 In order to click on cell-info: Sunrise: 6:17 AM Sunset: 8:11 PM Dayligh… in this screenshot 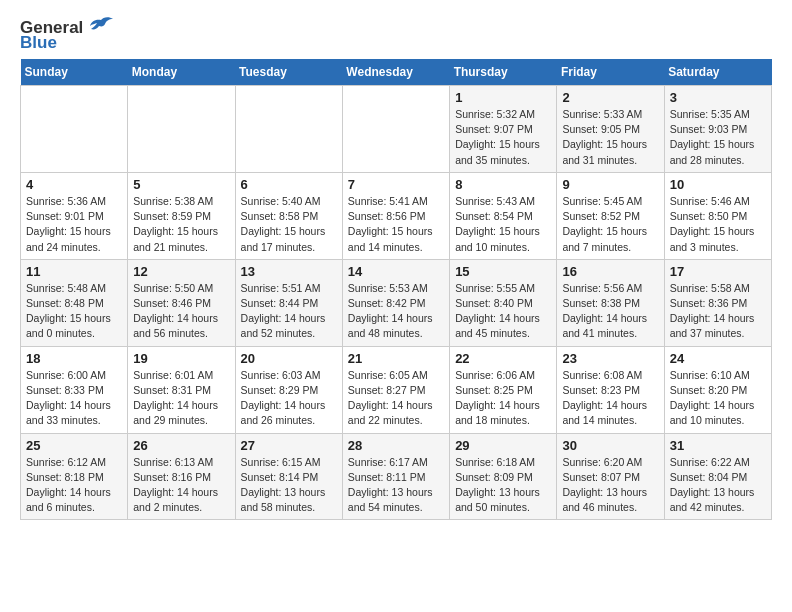, I will do `click(396, 486)`.